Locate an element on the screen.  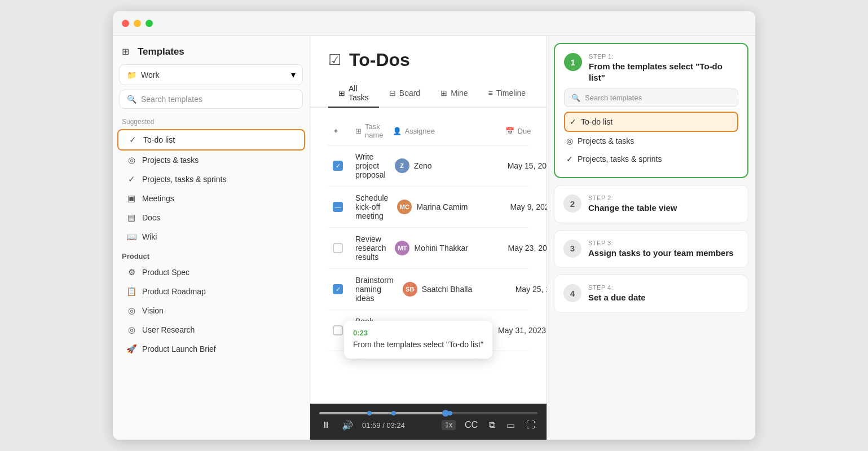
step-4-number: 4 is located at coordinates (572, 293).